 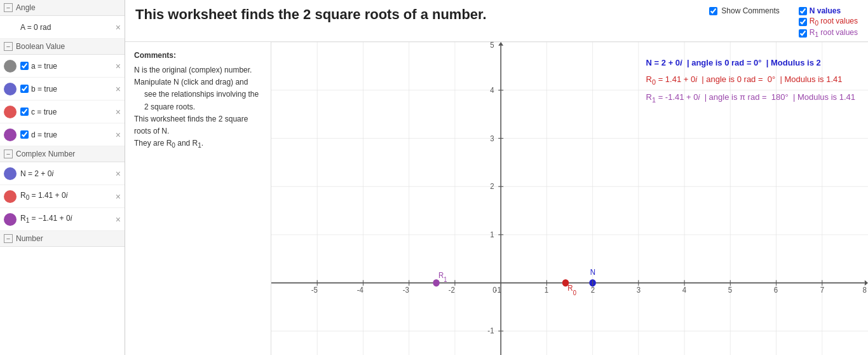 What do you see at coordinates (118, 197) in the screenshot?
I see `close-R0-icon: ×` at bounding box center [118, 197].